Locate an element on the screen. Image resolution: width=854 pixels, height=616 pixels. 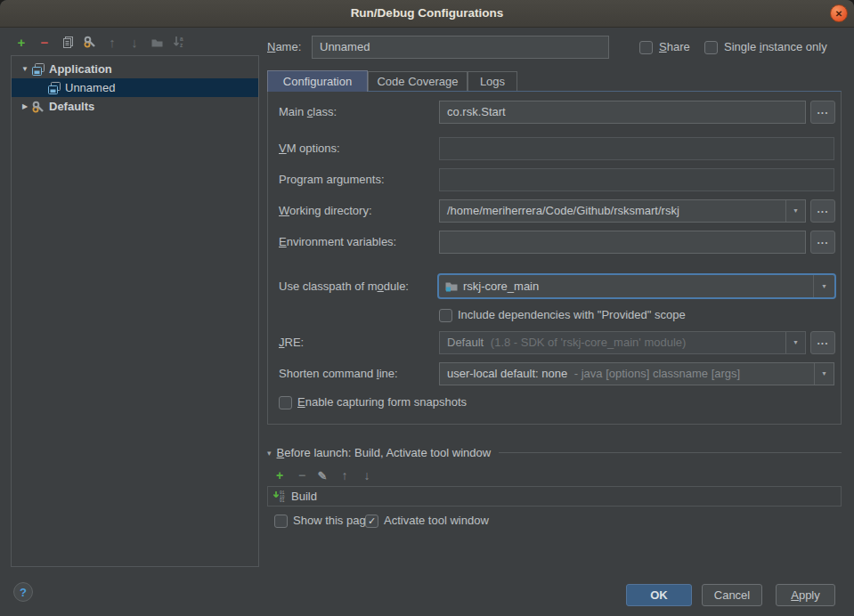
tab-configuration: Configuration is located at coordinates (317, 81).